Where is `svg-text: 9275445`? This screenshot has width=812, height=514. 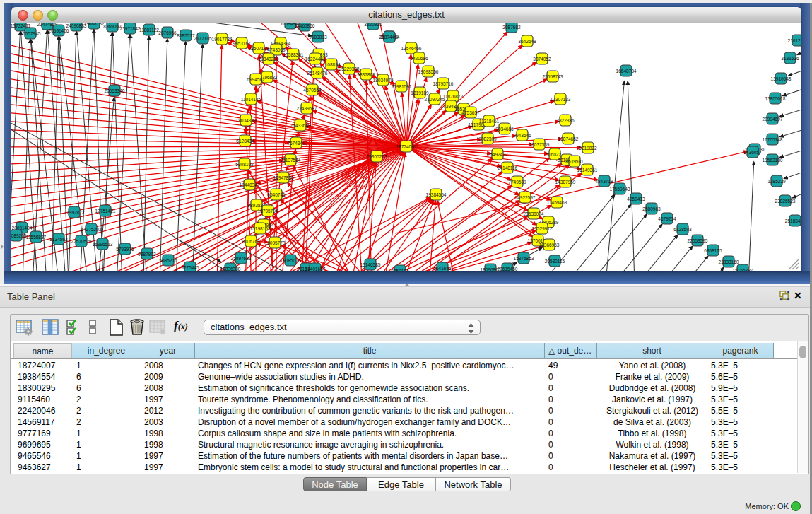 svg-text: 9275445 is located at coordinates (190, 267).